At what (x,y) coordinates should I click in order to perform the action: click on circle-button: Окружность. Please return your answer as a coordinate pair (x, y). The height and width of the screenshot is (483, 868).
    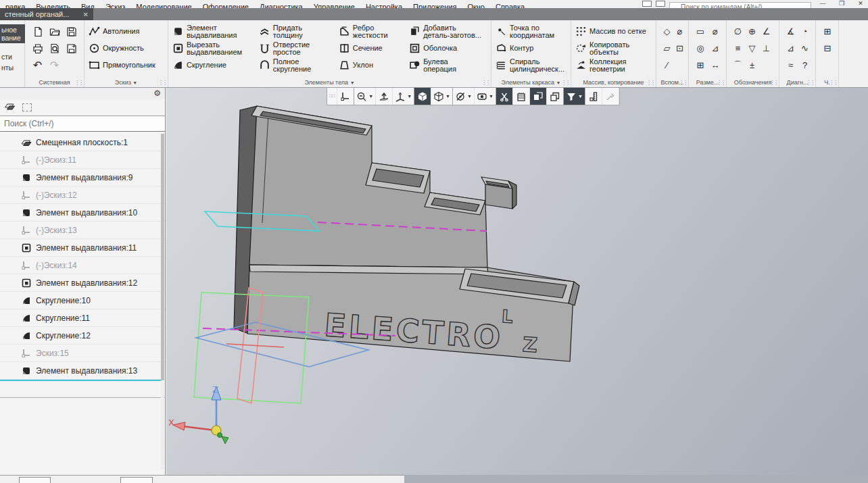
    Looking at the image, I should click on (126, 49).